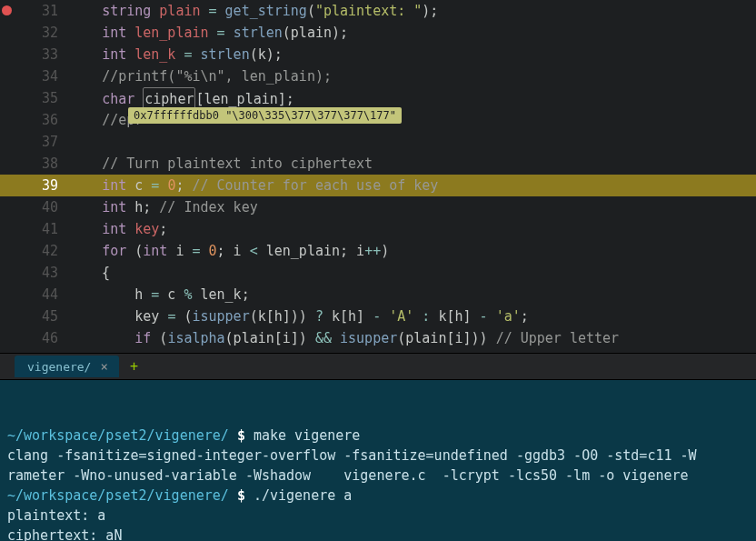  Describe the element at coordinates (42, 11) in the screenshot. I see `line-number: 31` at that location.